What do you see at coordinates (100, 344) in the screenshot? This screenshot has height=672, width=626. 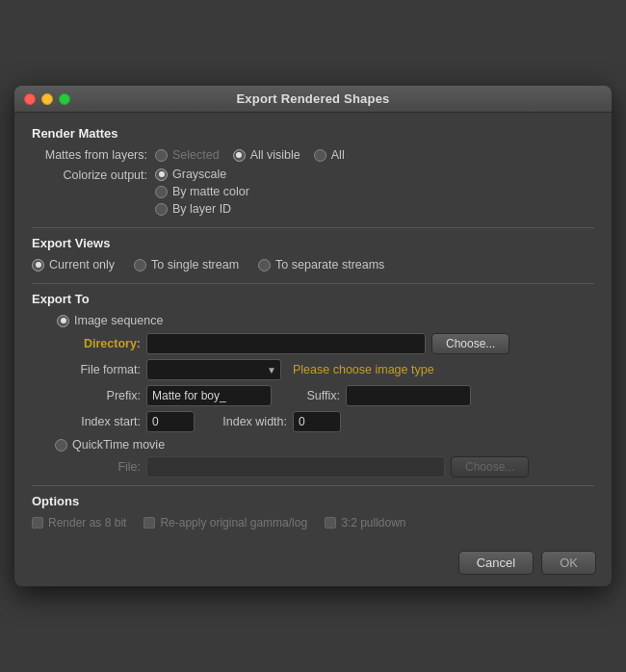 I see `directory-label: Directory:` at bounding box center [100, 344].